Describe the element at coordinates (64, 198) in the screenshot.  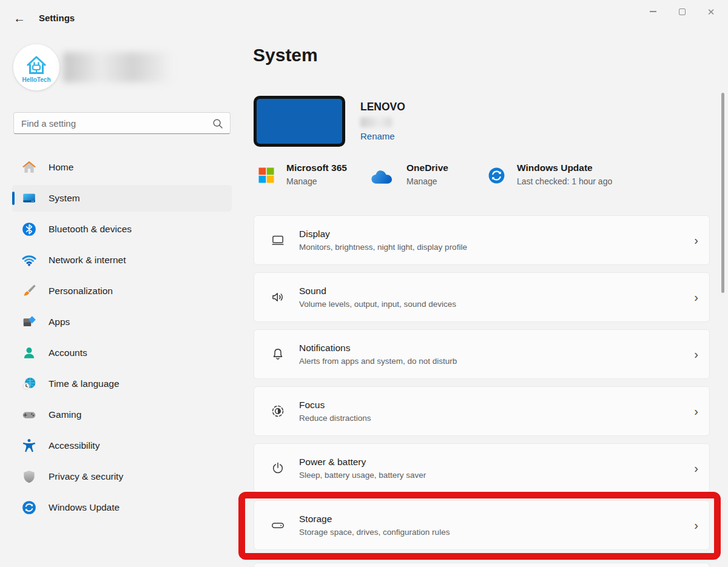
I see `sidebar-item-label: System` at that location.